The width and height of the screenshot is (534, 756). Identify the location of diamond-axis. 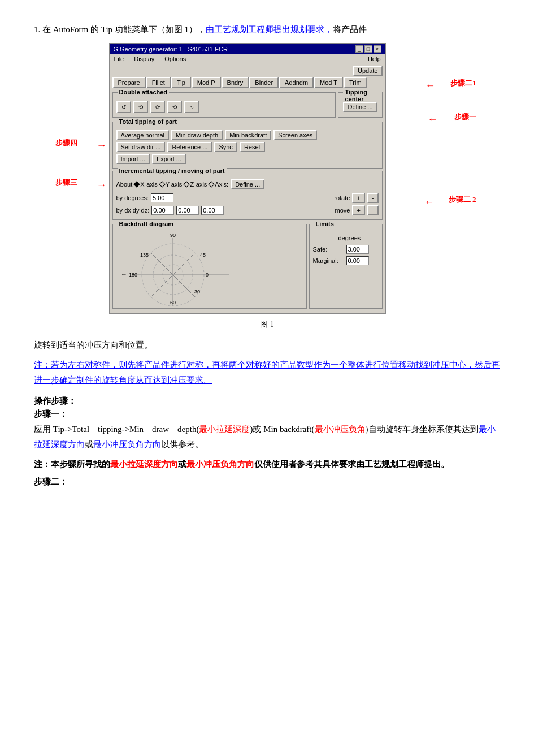
(211, 184).